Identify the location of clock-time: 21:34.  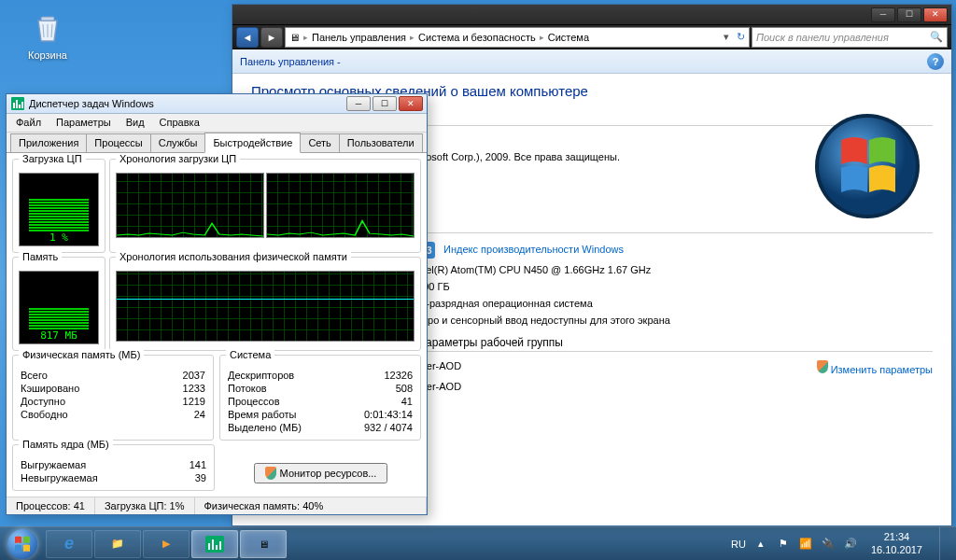
(896, 538).